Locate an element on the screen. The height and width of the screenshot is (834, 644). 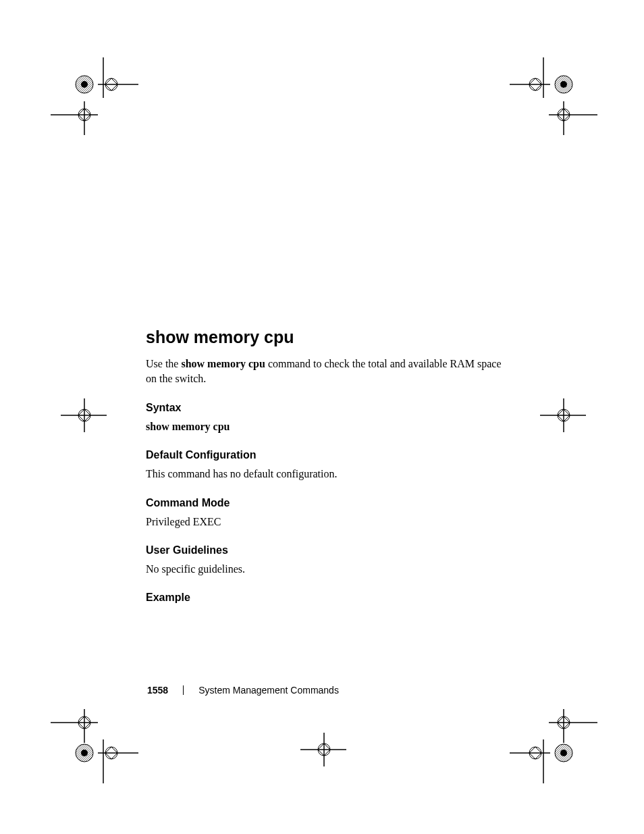
crop-mark-bottom-mid is located at coordinates (324, 750).